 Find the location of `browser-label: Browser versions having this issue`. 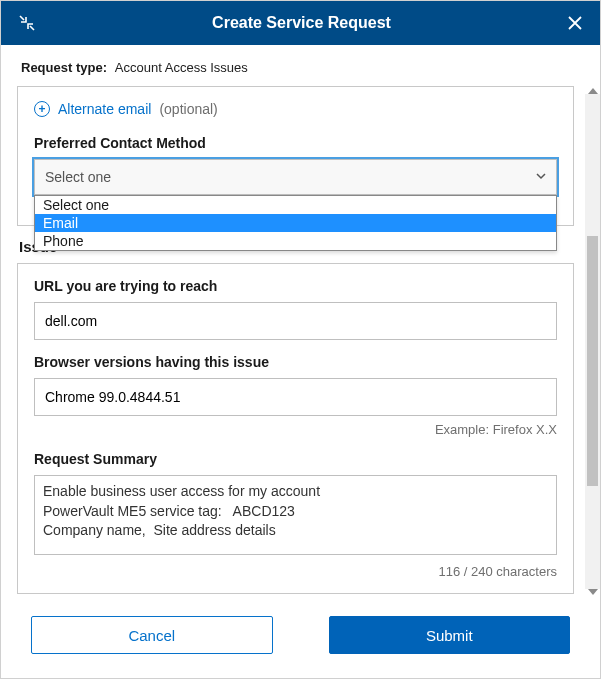

browser-label: Browser versions having this issue is located at coordinates (296, 362).